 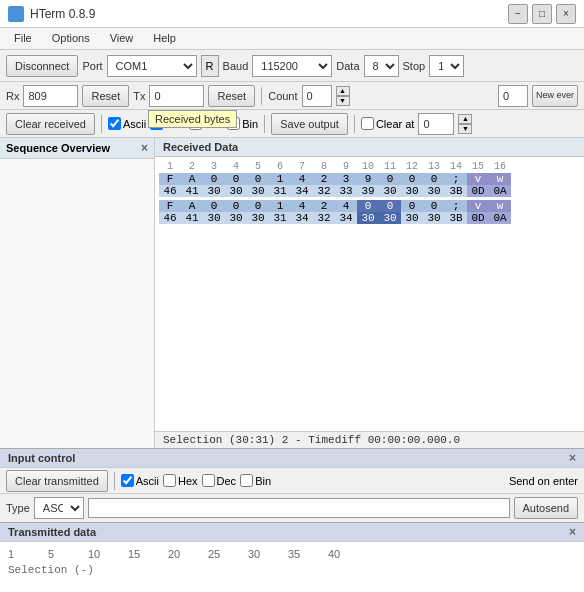 I want to click on rx-input, so click(x=50, y=96).